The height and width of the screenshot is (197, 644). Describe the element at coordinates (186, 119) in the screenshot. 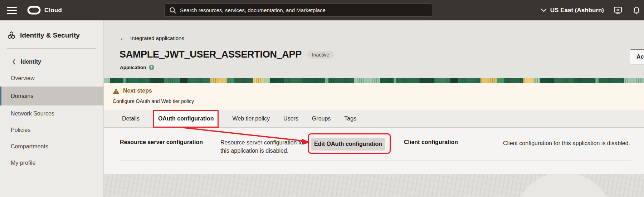

I see `tab-oauth-configuration-highlight: OAuth configuration` at that location.